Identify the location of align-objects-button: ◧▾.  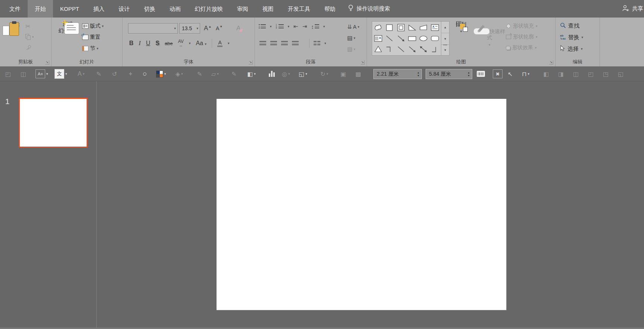
(252, 74).